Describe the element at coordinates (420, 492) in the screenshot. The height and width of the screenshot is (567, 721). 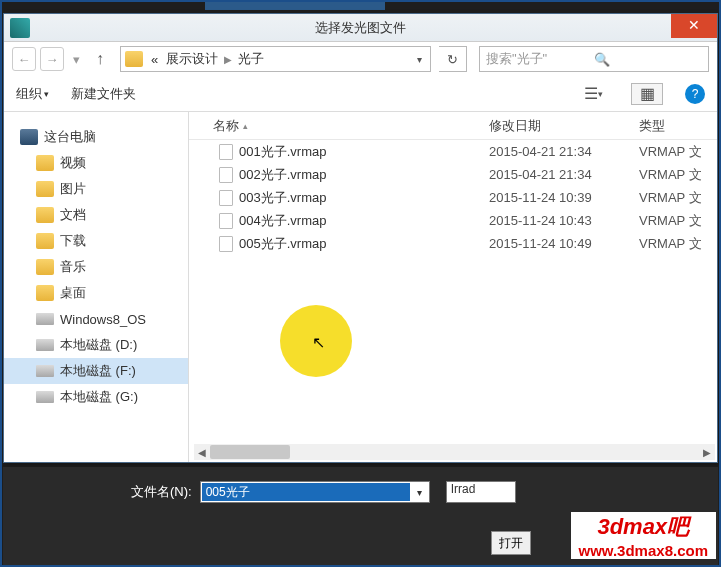
I see `chevron-down-icon: ▾` at that location.